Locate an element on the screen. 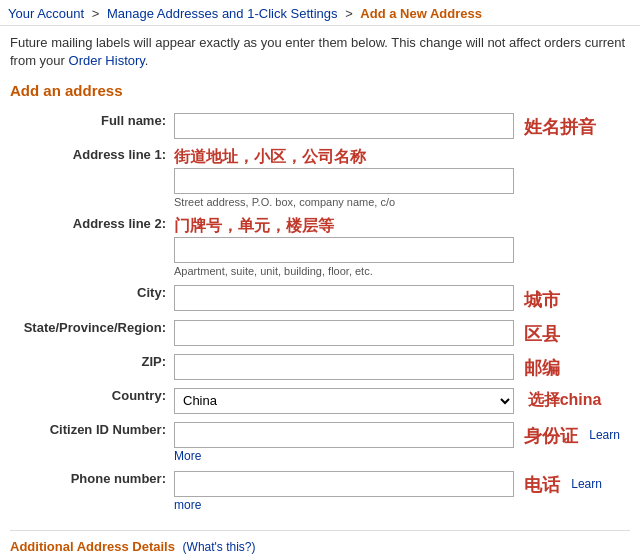 This screenshot has width=640, height=556. address1-chinese-hint: 街道地址，小区，公司名称 is located at coordinates (270, 156).